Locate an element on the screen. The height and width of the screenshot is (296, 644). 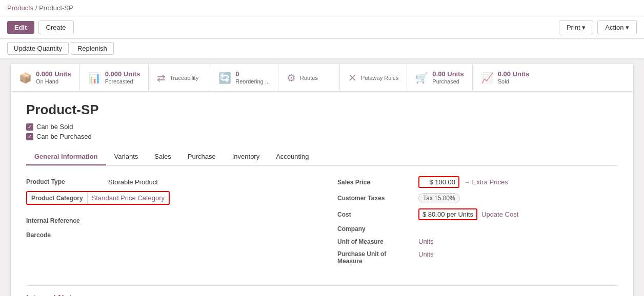
internal-reference-label: Internal Reference is located at coordinates (67, 220).